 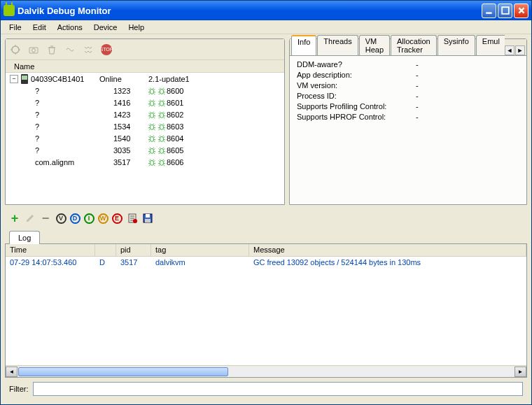 What do you see at coordinates (184, 103) in the screenshot?
I see `proc-port: 8601` at bounding box center [184, 103].